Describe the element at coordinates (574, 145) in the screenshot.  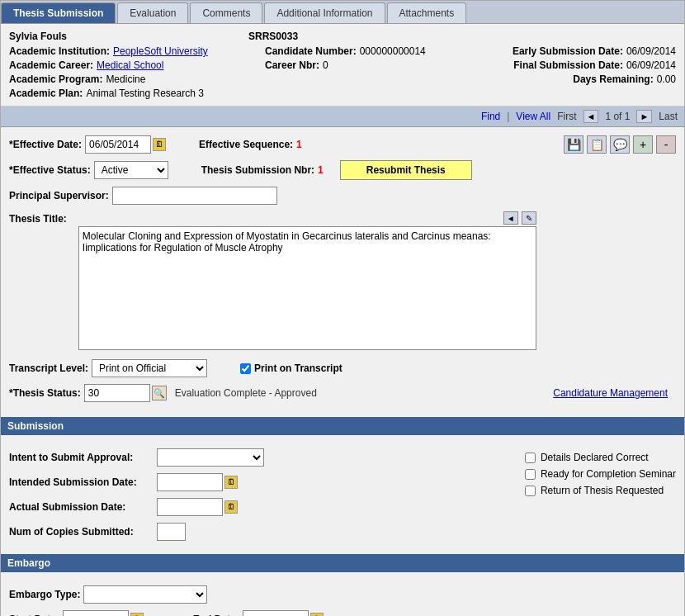
I see `save-icon-button: 💾` at that location.